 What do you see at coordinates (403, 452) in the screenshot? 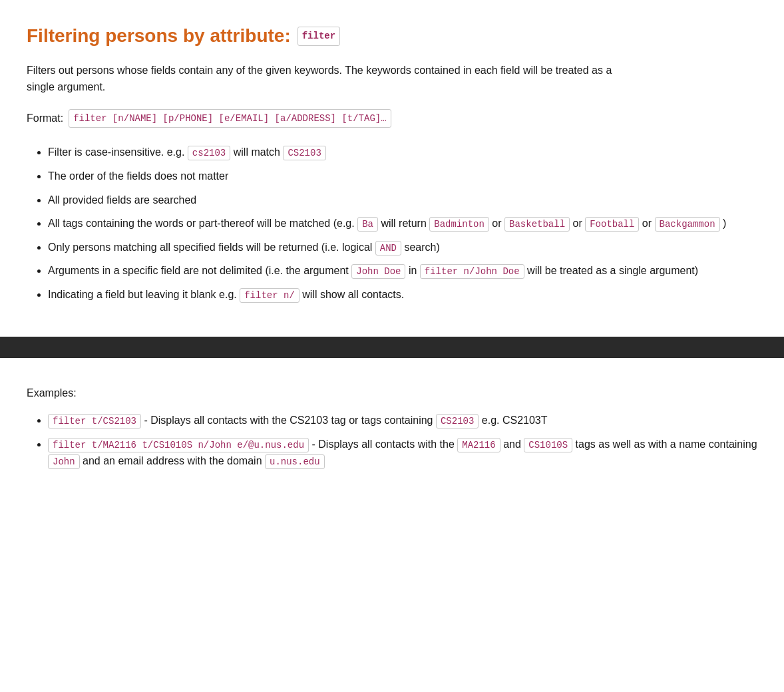
I see `list-item: filter t/MA2116 t/CS1010S n/John e/@u.nu…` at bounding box center [403, 452].